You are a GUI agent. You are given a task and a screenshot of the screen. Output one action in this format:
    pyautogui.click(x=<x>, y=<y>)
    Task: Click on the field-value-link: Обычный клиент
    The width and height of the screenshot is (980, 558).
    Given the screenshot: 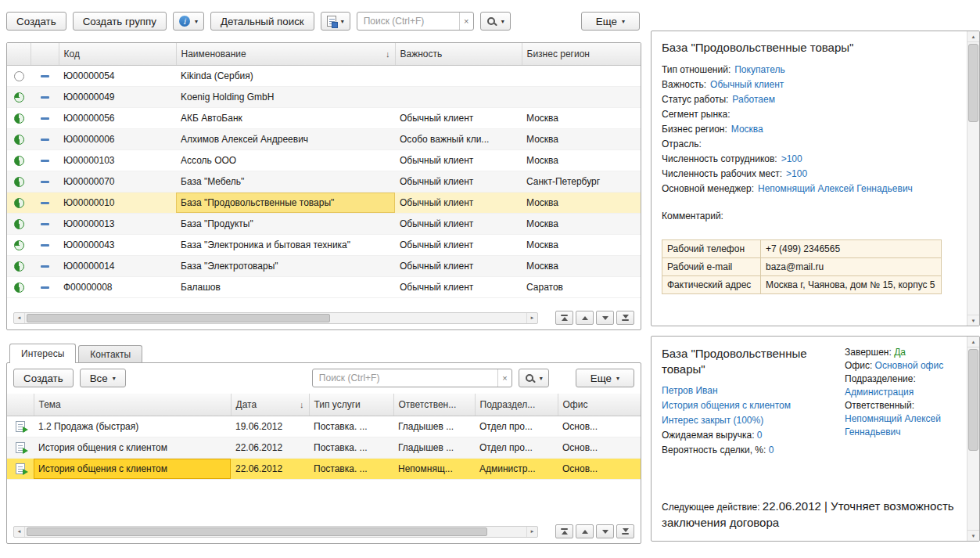 What is the action you would take?
    pyautogui.click(x=747, y=85)
    